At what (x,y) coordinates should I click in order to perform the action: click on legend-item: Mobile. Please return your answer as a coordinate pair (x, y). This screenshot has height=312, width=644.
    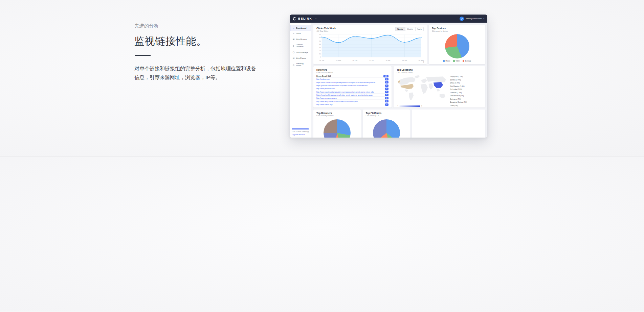
    Looking at the image, I should click on (447, 61).